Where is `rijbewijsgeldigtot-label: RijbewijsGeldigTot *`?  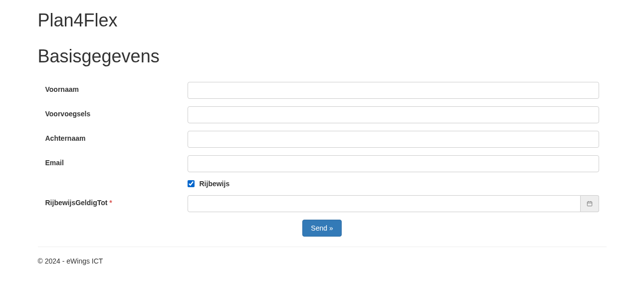 rijbewijsgeldigtot-label: RijbewijsGeldigTot * is located at coordinates (109, 201).